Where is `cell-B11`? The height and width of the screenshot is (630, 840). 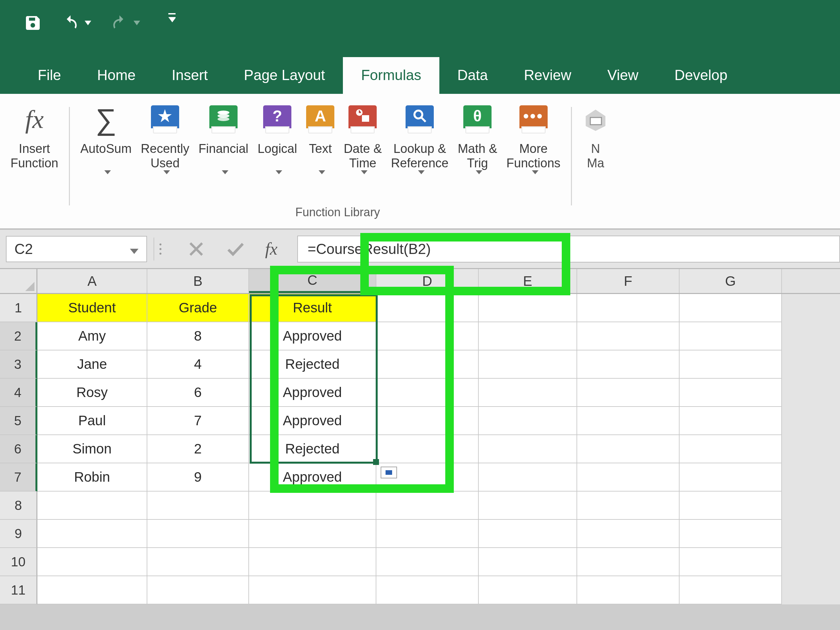
cell-B11 is located at coordinates (198, 590).